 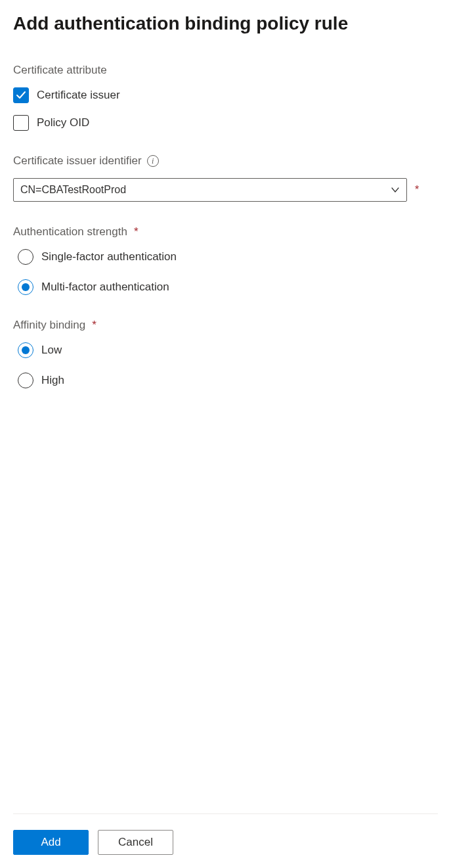 What do you see at coordinates (70, 232) in the screenshot?
I see `auth-strength-label-text: Authentication strength` at bounding box center [70, 232].